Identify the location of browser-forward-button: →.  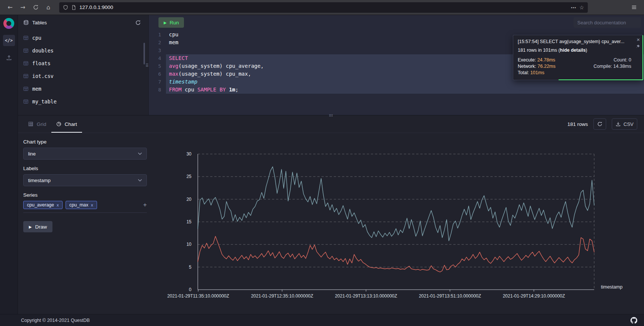
(23, 7).